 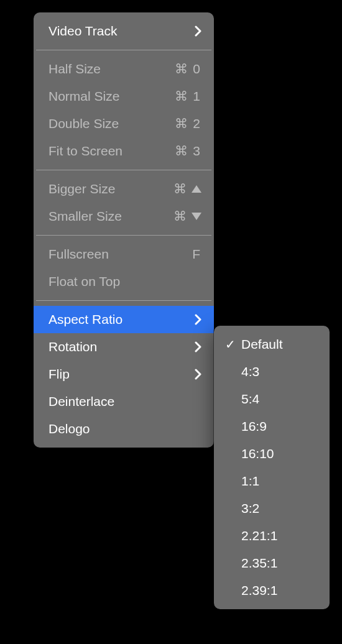 What do you see at coordinates (124, 320) in the screenshot?
I see `menu-item-aspect-ratio: Aspect Ratio` at bounding box center [124, 320].